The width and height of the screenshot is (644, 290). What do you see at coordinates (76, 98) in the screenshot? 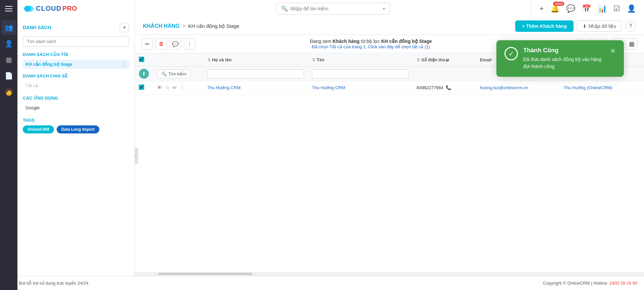
I see `apps-label: CÁC ỨNG DỤNG` at bounding box center [76, 98].